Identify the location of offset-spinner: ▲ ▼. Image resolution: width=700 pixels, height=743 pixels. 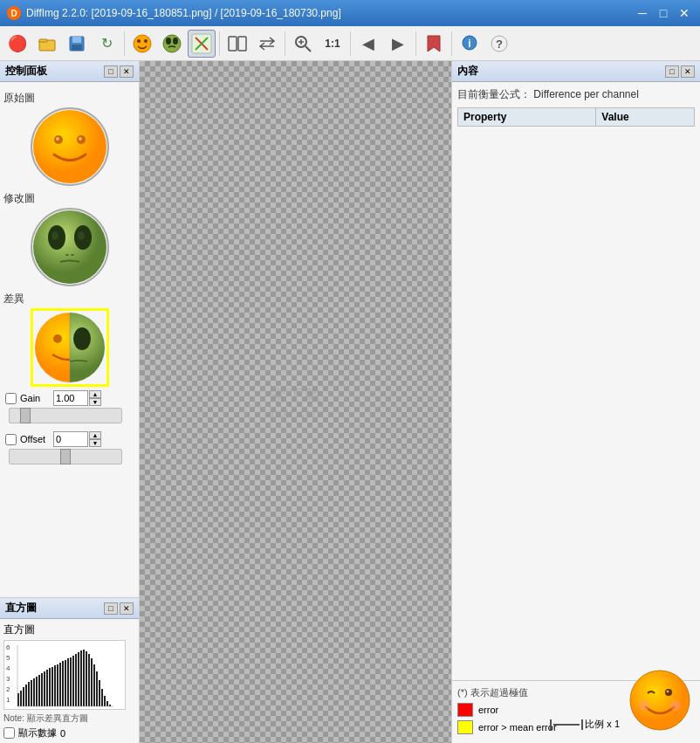
(95, 439).